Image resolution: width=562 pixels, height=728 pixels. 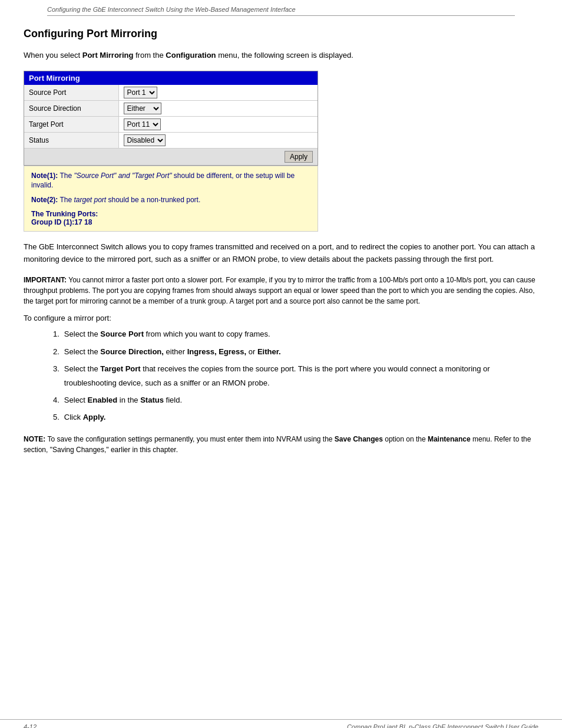 I want to click on step-num: 5., so click(x=57, y=417).